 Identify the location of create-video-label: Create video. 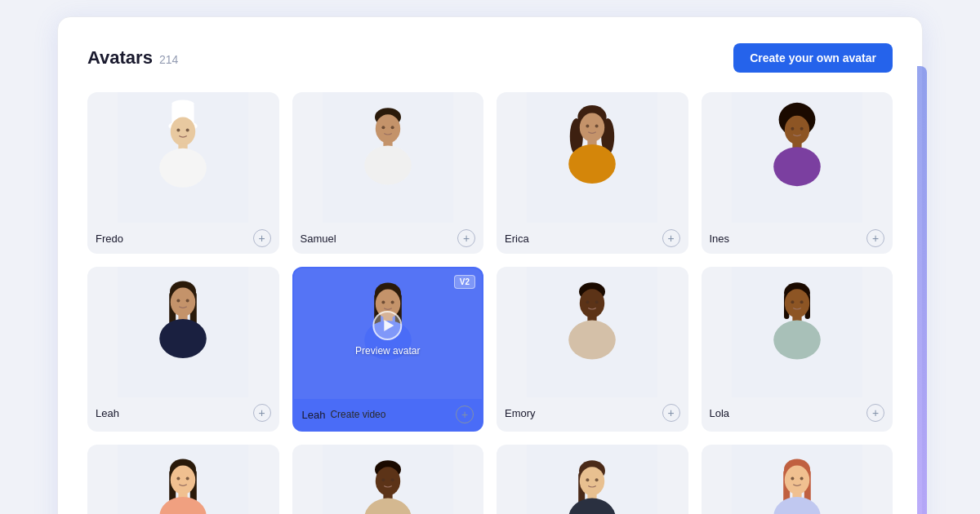
(358, 414).